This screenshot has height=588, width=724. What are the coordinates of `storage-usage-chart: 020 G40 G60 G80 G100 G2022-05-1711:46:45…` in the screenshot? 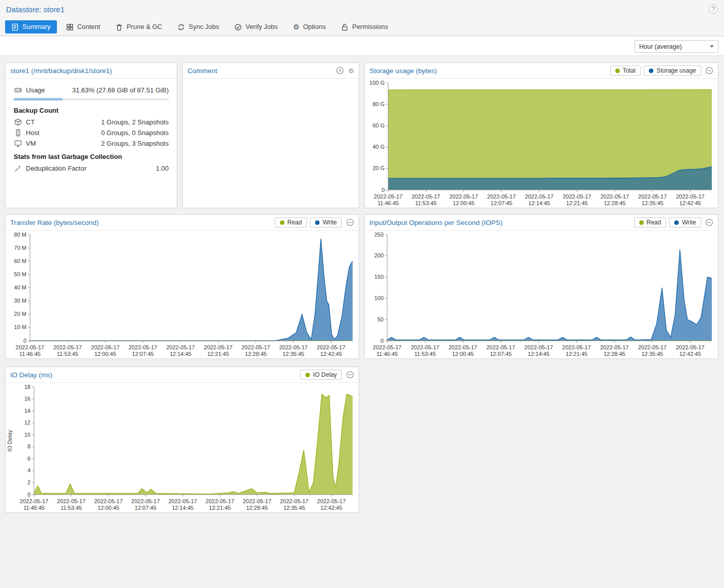 It's located at (542, 143).